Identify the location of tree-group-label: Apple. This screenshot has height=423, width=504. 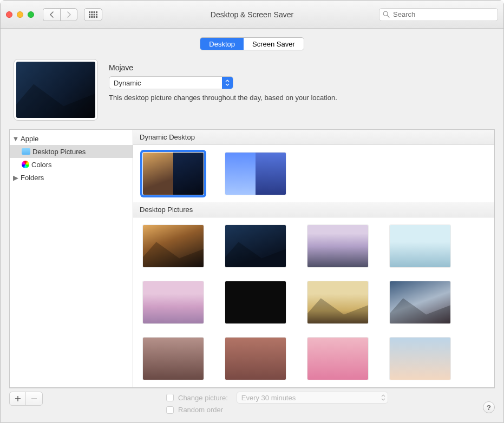
(29, 138).